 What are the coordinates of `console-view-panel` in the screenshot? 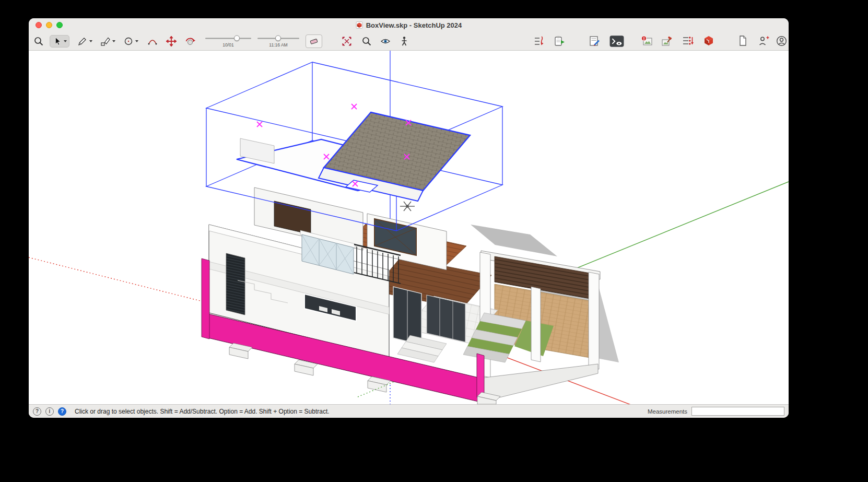 It's located at (617, 41).